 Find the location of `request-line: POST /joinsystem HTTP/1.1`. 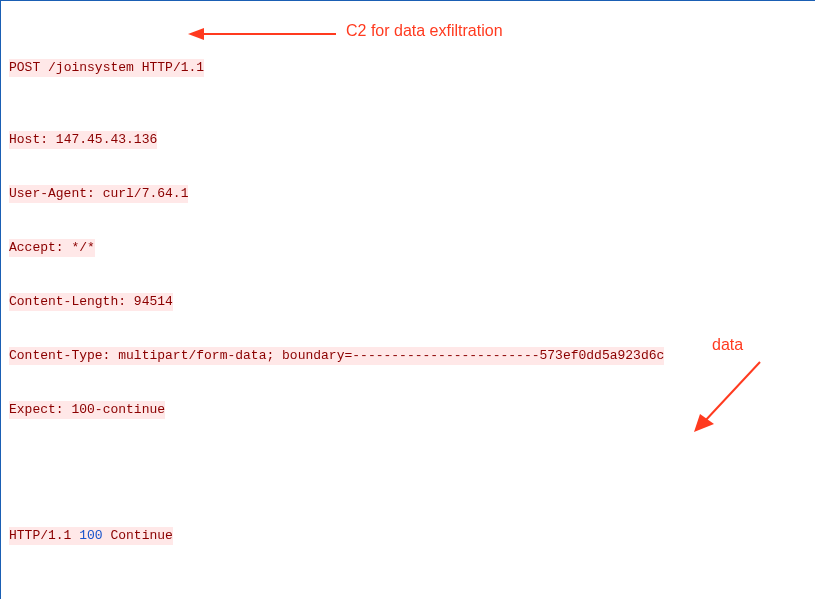

request-line: POST /joinsystem HTTP/1.1 is located at coordinates (412, 68).